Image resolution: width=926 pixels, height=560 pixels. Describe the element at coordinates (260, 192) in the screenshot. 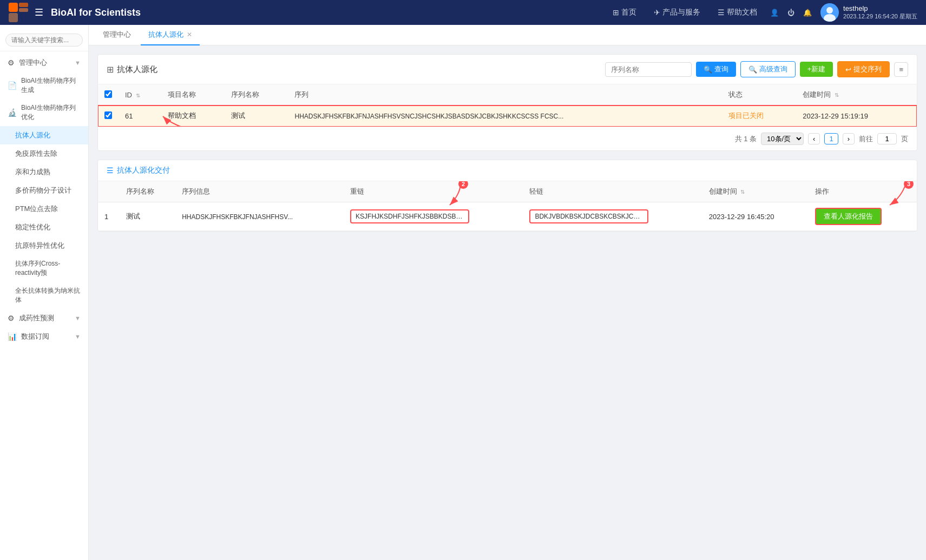

I see `dth-seq-info: 序列信息` at that location.